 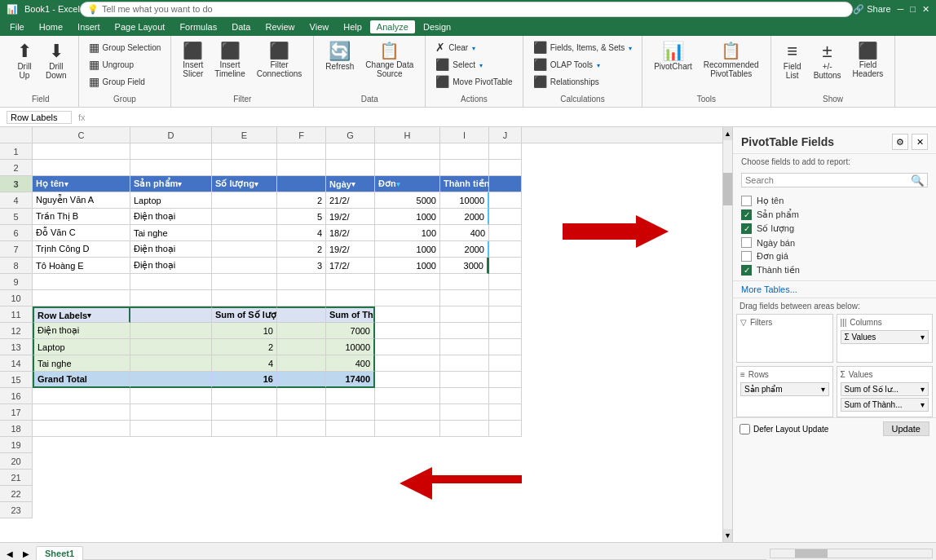 What do you see at coordinates (459, 64) in the screenshot?
I see `select-button: ⬛ Select ▾` at bounding box center [459, 64].